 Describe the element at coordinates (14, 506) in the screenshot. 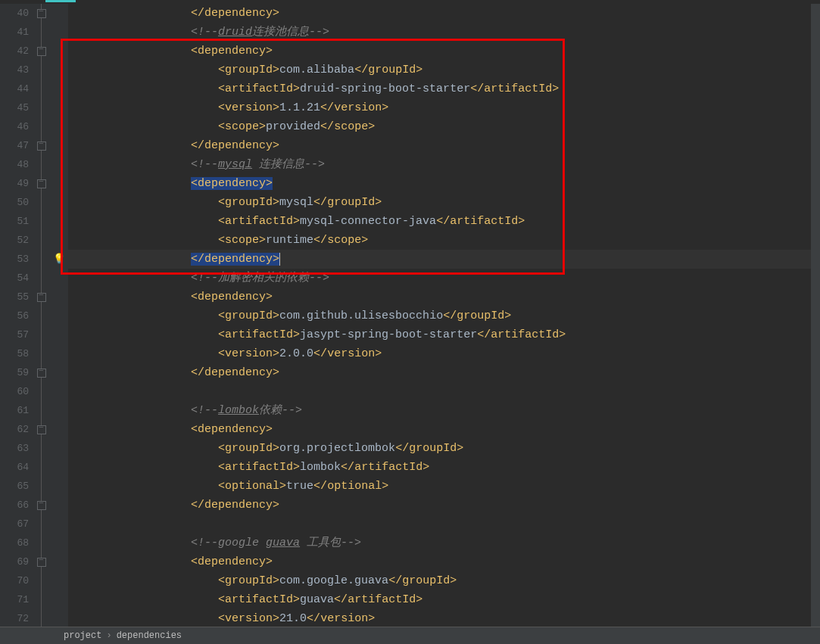

I see `line-number: 66` at that location.